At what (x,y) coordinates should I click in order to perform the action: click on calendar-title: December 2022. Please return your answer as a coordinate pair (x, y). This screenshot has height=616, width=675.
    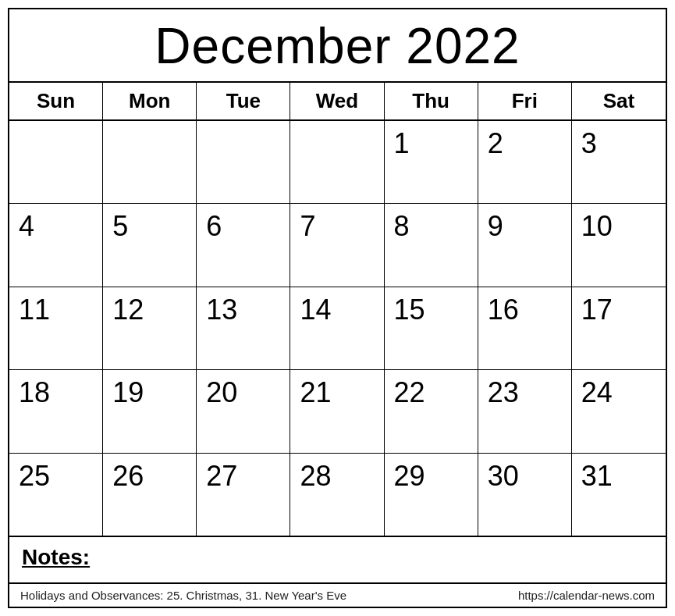
    Looking at the image, I should click on (337, 46).